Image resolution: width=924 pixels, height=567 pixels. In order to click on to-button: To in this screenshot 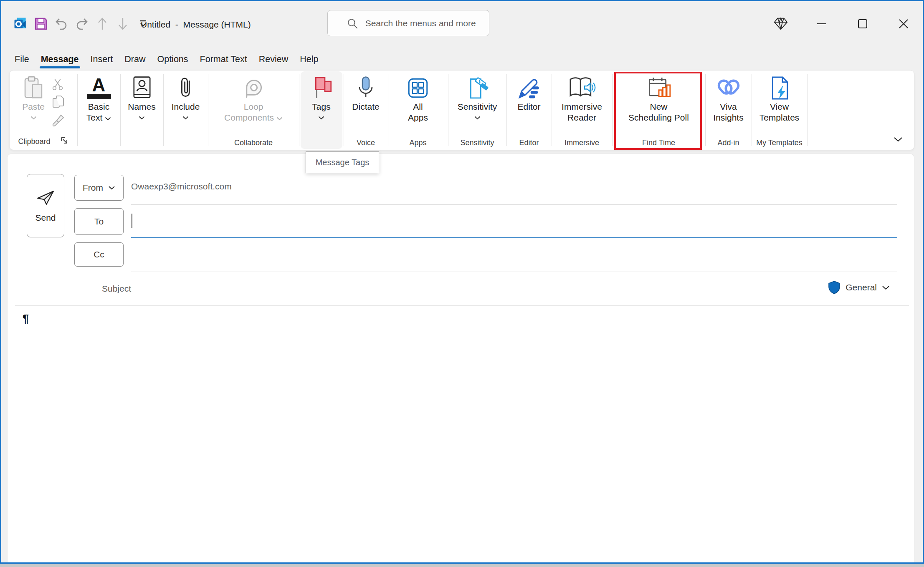, I will do `click(99, 222)`.